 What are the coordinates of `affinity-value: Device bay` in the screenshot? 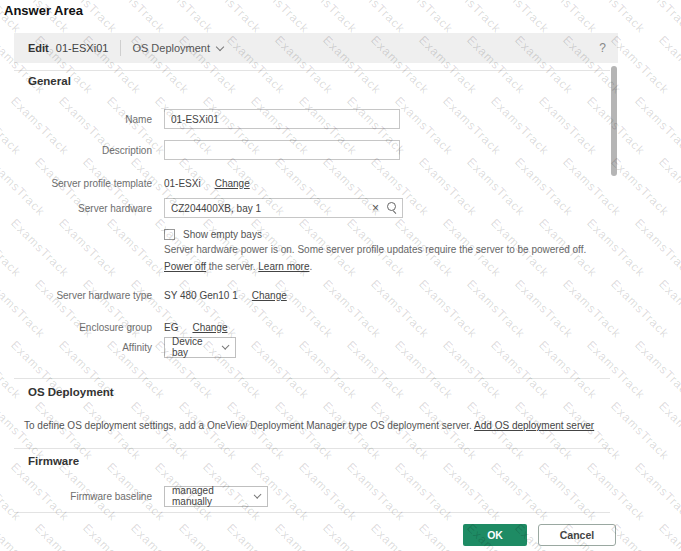 It's located at (194, 347).